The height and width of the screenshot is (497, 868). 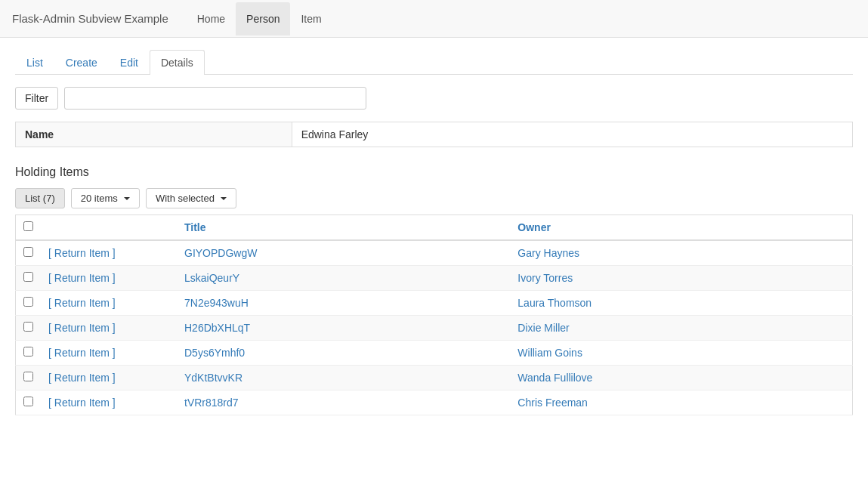 I want to click on row-title-cell: D5ys6Ymhf0, so click(x=343, y=353).